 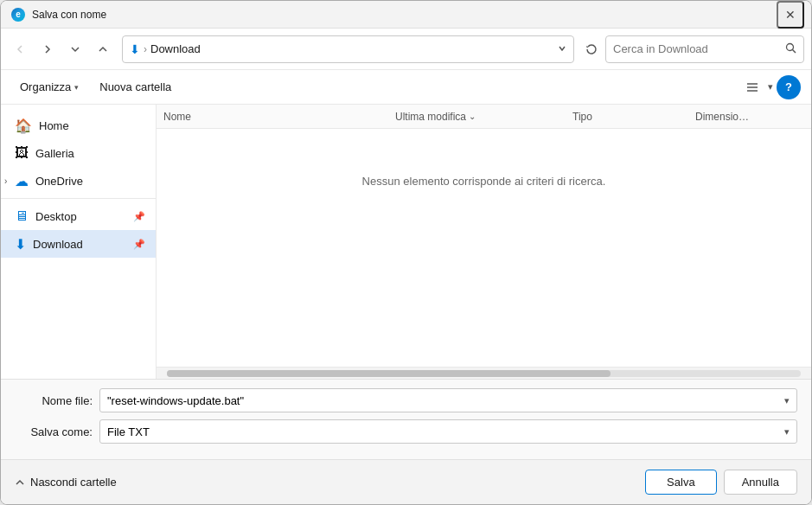 What do you see at coordinates (78, 125) in the screenshot?
I see `sidebar-item-home: 🏠 Home` at bounding box center [78, 125].